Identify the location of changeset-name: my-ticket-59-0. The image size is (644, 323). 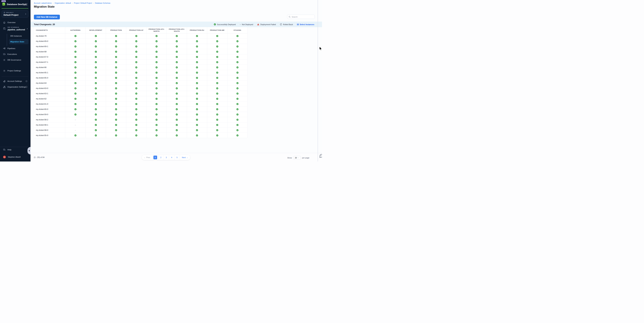
(50, 114).